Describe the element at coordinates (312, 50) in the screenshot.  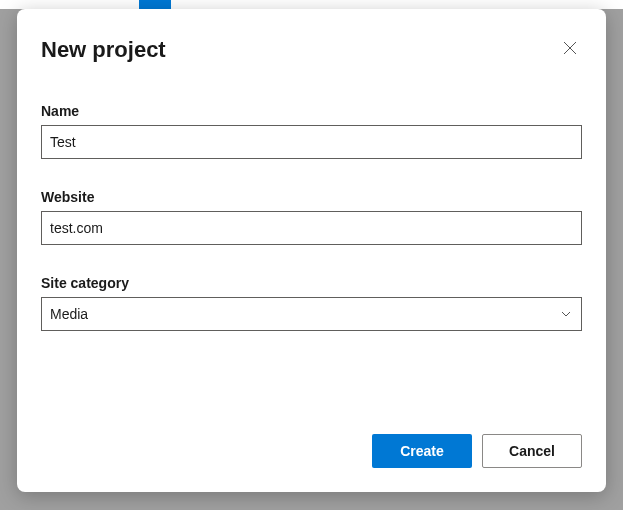
I see `dialog-header: New project` at that location.